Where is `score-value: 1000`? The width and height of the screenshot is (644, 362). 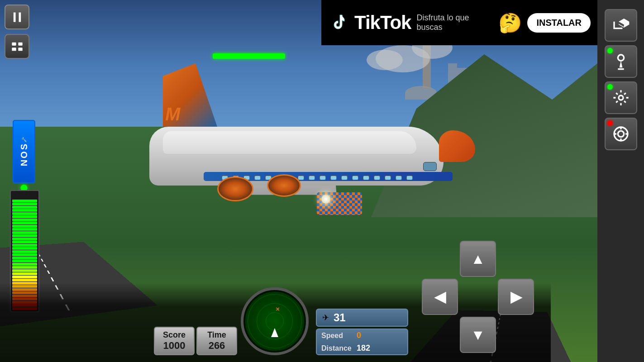
score-value: 1000 is located at coordinates (174, 346).